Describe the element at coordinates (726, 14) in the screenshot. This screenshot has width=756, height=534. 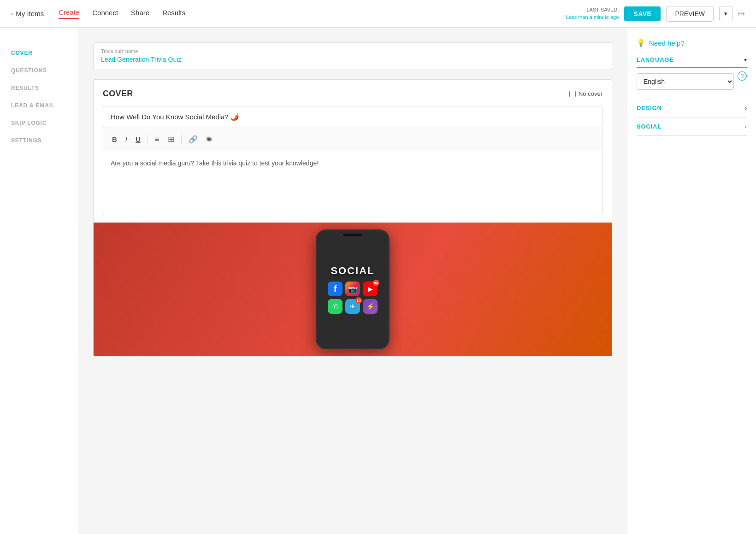
I see `dropdown-button: ▾` at that location.